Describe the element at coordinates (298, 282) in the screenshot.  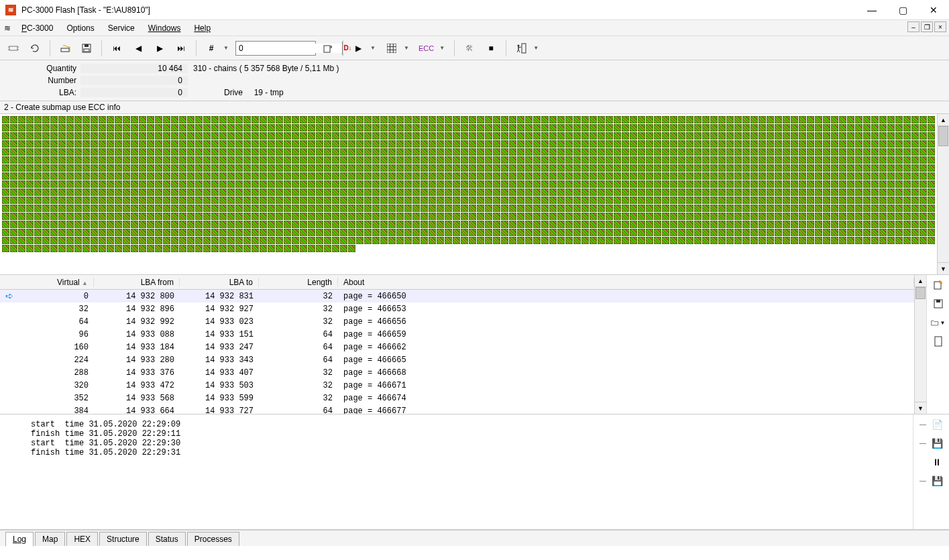
I see `col-length: Length` at that location.